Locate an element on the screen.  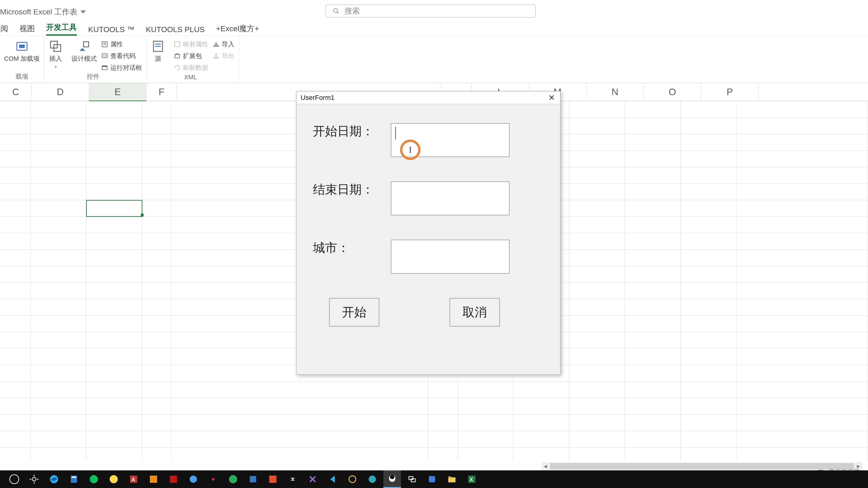
tab-review: 阅 is located at coordinates (4, 30).